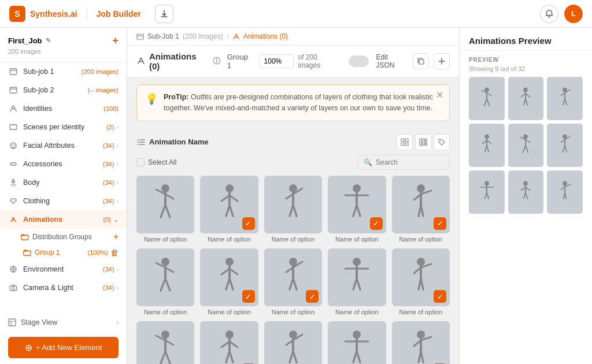 The width and height of the screenshot is (592, 364). Describe the element at coordinates (64, 237) in the screenshot. I see `distribution-groups-row: Distribution Groups +` at that location.